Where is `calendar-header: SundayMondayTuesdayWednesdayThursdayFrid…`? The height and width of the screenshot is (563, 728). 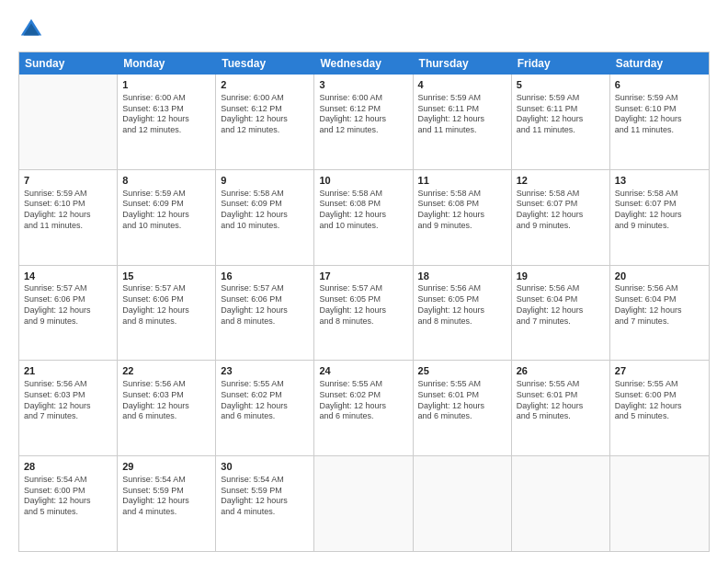 calendar-header: SundayMondayTuesdayWednesdayThursdayFrid… is located at coordinates (364, 63).